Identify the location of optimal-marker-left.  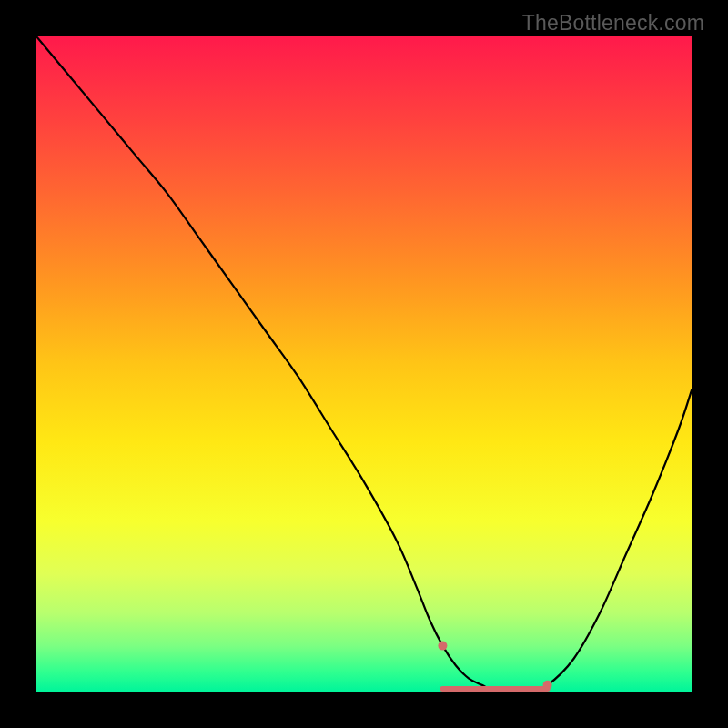
(442, 646).